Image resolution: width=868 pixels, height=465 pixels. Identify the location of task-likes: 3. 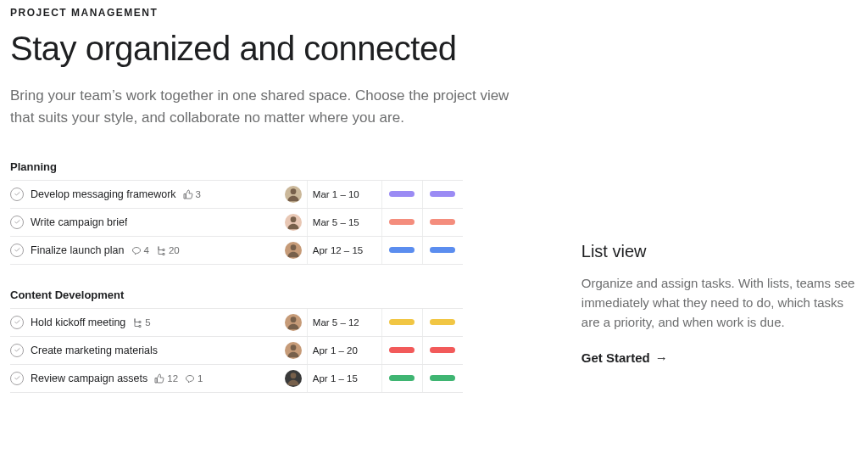
(192, 194).